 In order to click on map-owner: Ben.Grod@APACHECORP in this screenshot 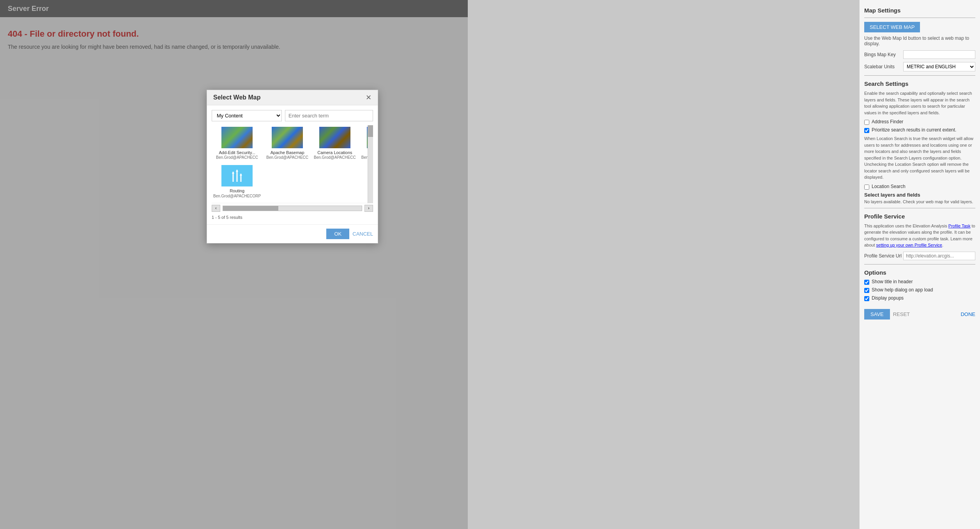, I will do `click(237, 196)`.